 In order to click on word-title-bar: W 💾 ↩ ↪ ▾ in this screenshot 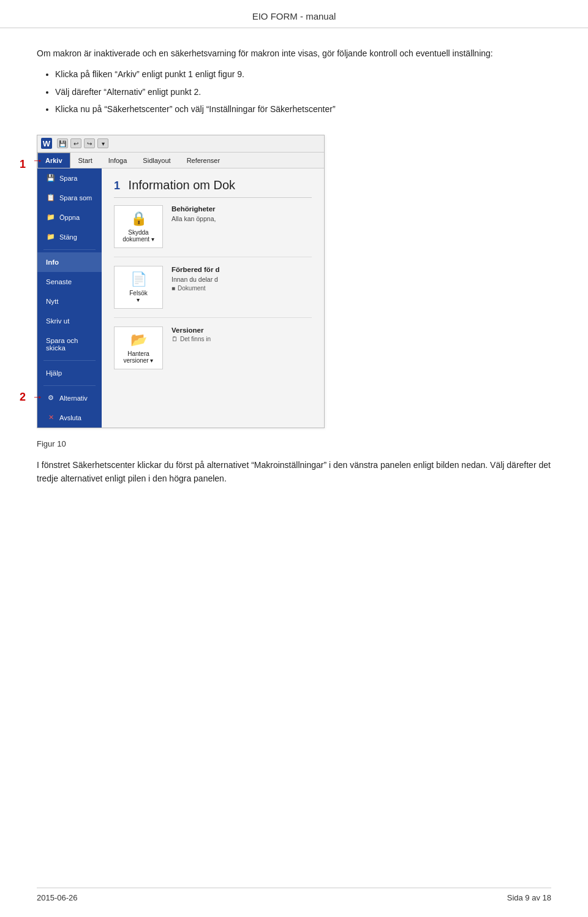, I will do `click(181, 144)`.